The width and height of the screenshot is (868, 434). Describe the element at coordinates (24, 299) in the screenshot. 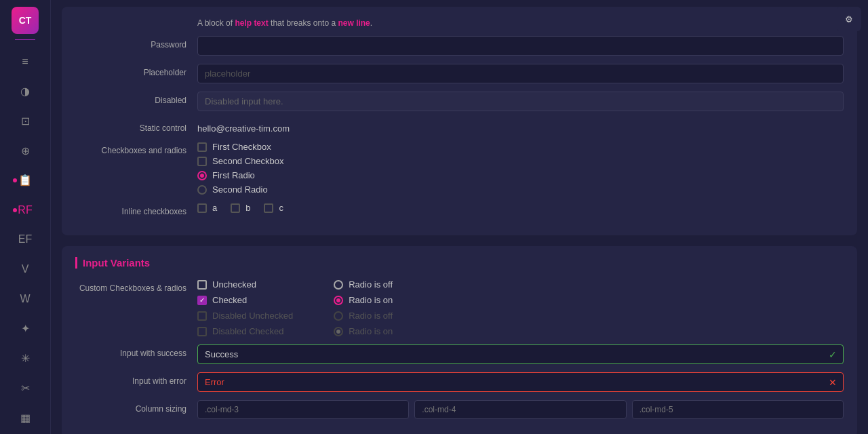

I see `w-icon: W` at that location.